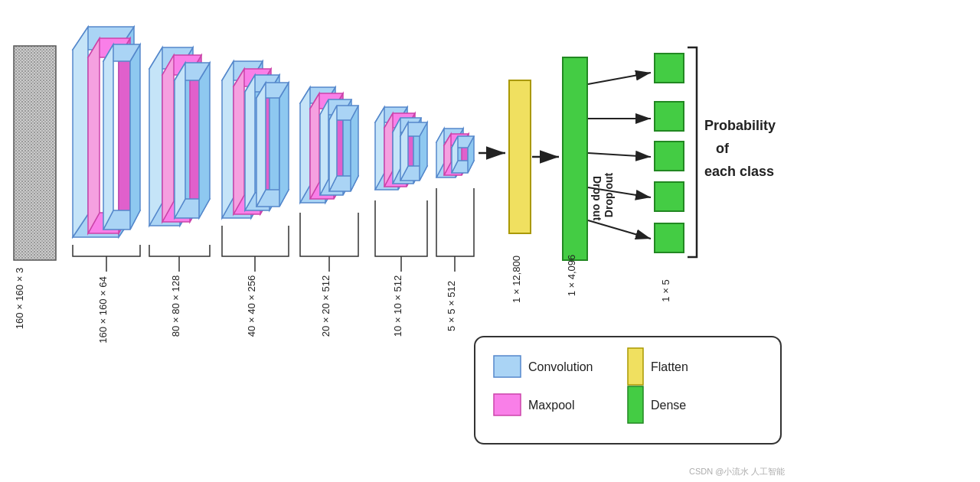 The width and height of the screenshot is (980, 482). I want to click on dim-output: 1 × 5, so click(666, 291).